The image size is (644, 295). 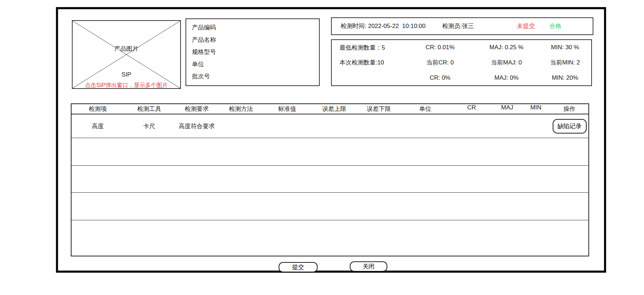 What do you see at coordinates (565, 62) in the screenshot?
I see `stat-current-min: 当前MIN: 2` at bounding box center [565, 62].